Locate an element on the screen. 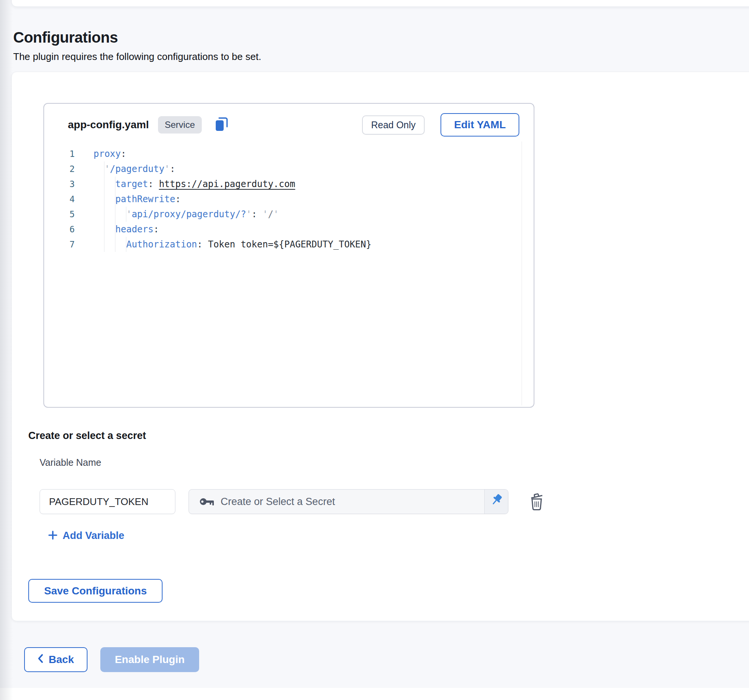  secret-select-placeholder: Create or Select a Secret is located at coordinates (352, 502).